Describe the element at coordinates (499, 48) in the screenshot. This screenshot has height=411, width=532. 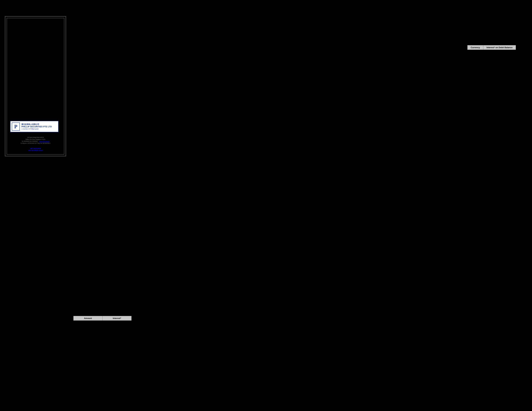
I see `interest-debit-header: Interest* on Debit Balance` at that location.